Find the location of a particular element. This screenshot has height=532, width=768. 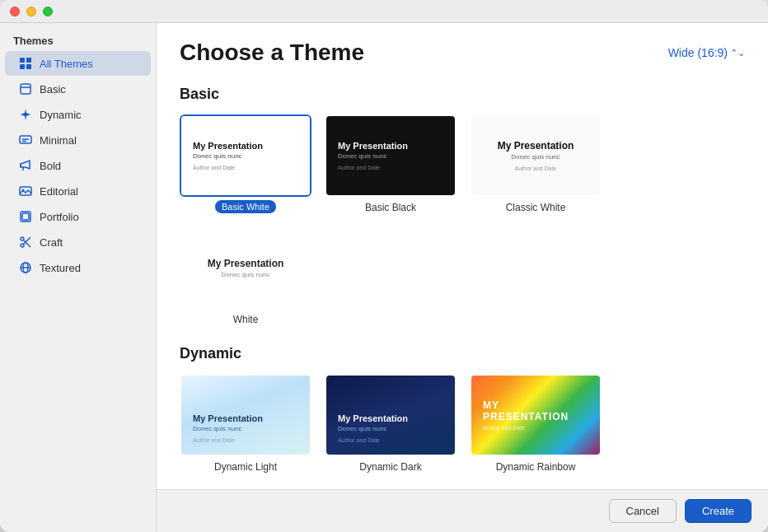

dynamic-section-title: Dynamic is located at coordinates (462, 354).